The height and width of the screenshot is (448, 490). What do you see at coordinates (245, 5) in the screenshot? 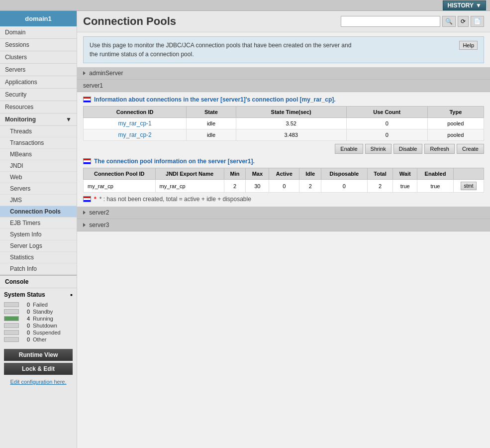
I see `top-bar: HISTORY ▼` at bounding box center [245, 5].